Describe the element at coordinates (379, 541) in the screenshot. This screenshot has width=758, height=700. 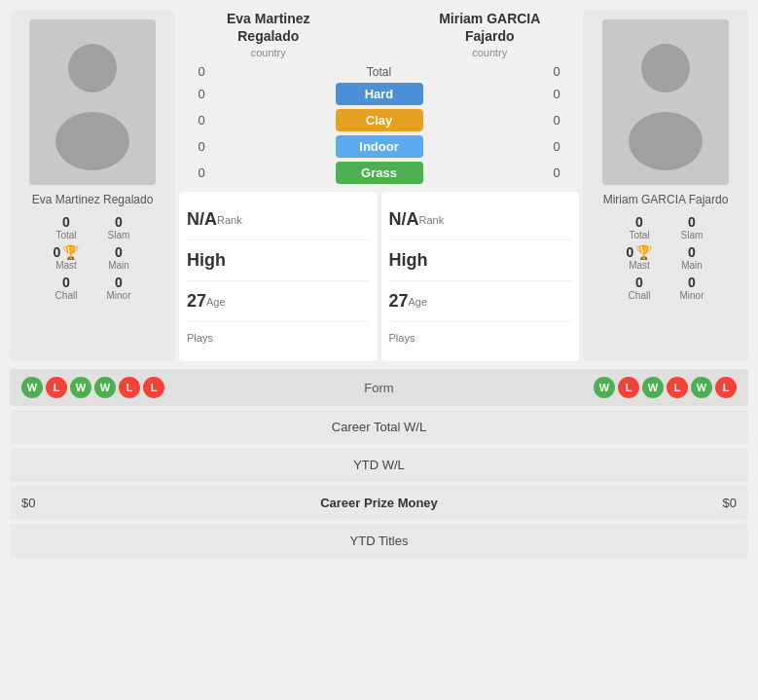
I see `ytd-titles-row: YTD Titles` at that location.